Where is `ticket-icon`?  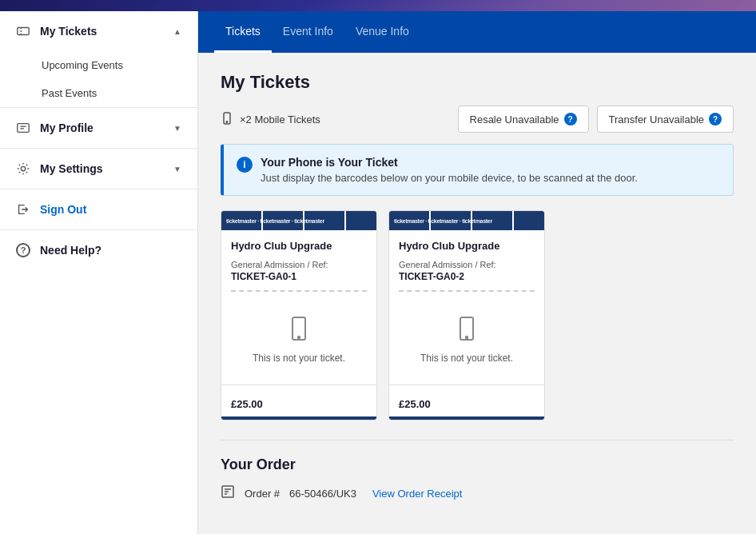 ticket-icon is located at coordinates (23, 31).